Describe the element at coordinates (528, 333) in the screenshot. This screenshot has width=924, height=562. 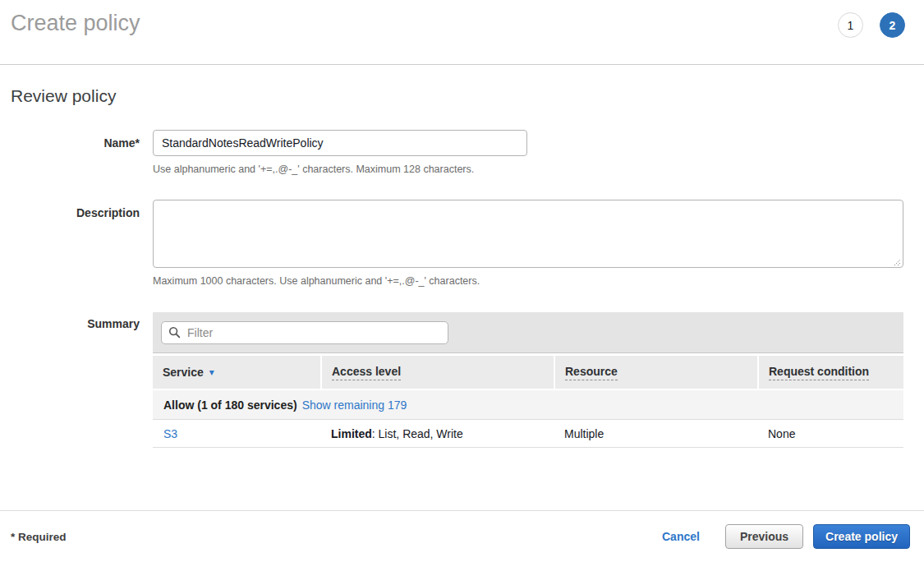
I see `summary-filter-strip` at that location.